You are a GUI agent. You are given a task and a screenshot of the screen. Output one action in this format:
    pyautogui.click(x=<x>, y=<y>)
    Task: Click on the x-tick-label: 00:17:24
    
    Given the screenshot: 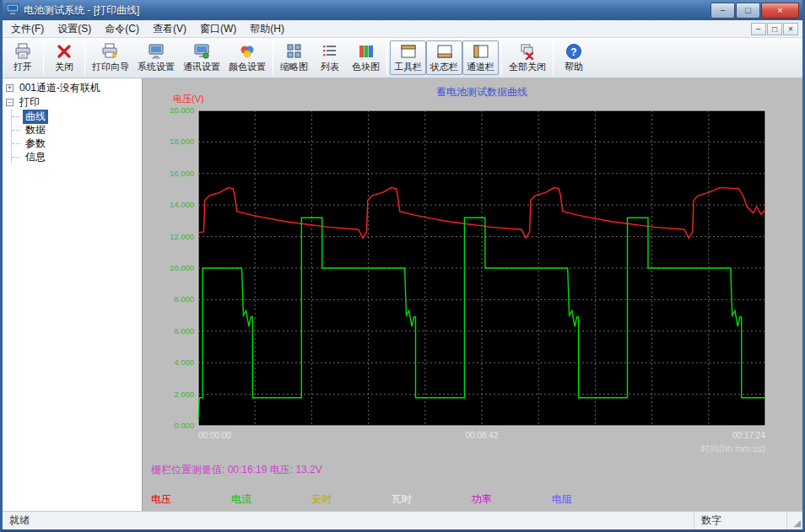 What is the action you would take?
    pyautogui.click(x=749, y=435)
    